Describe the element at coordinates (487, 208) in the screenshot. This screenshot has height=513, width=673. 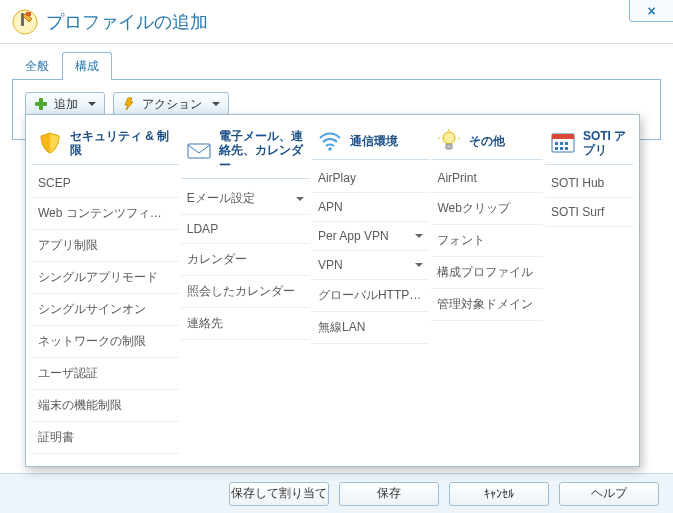
I see `menu-item-label: Webクリップ` at that location.